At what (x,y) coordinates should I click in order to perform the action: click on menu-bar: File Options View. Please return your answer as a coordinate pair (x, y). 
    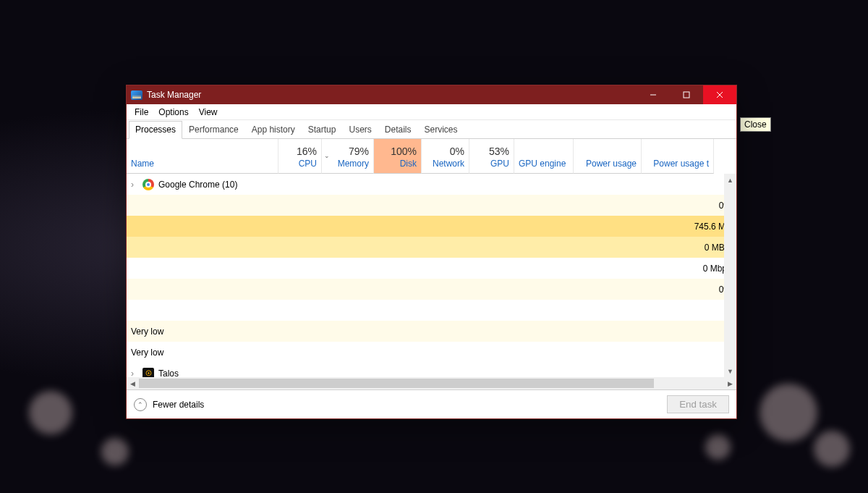
    Looking at the image, I should click on (431, 112).